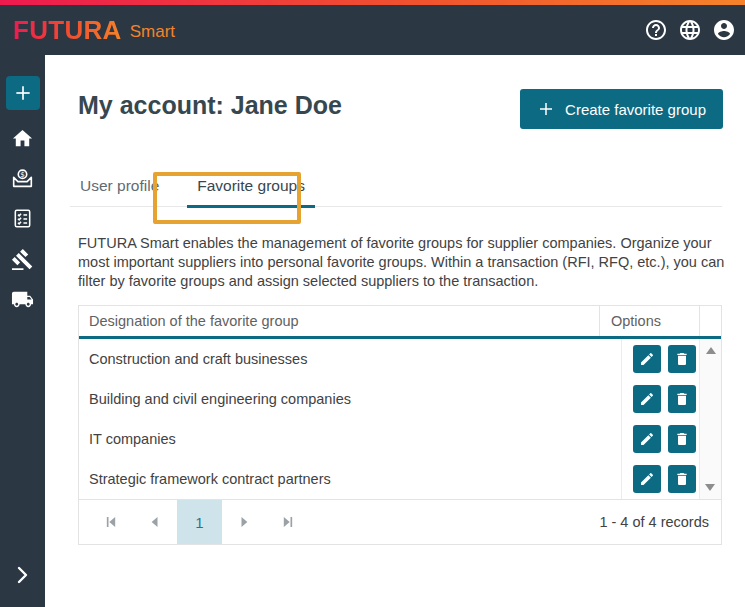 The image size is (745, 607). Describe the element at coordinates (350, 399) in the screenshot. I see `favorite-group-name: Building and civil engineering companies` at that location.